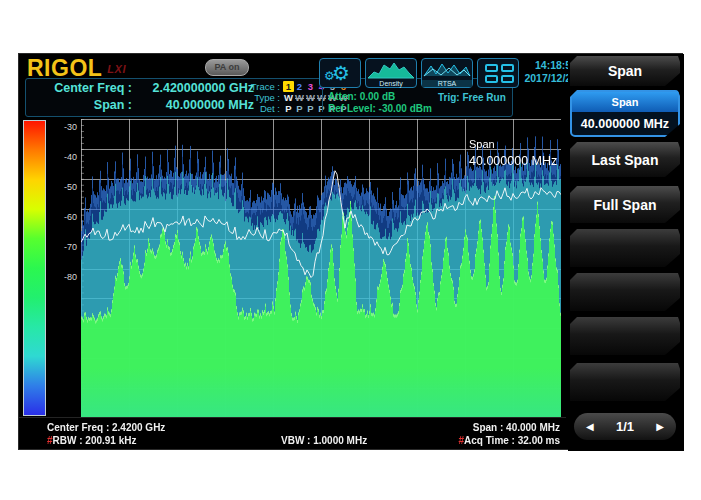  I want to click on softkey-span-label: Span, so click(625, 102).